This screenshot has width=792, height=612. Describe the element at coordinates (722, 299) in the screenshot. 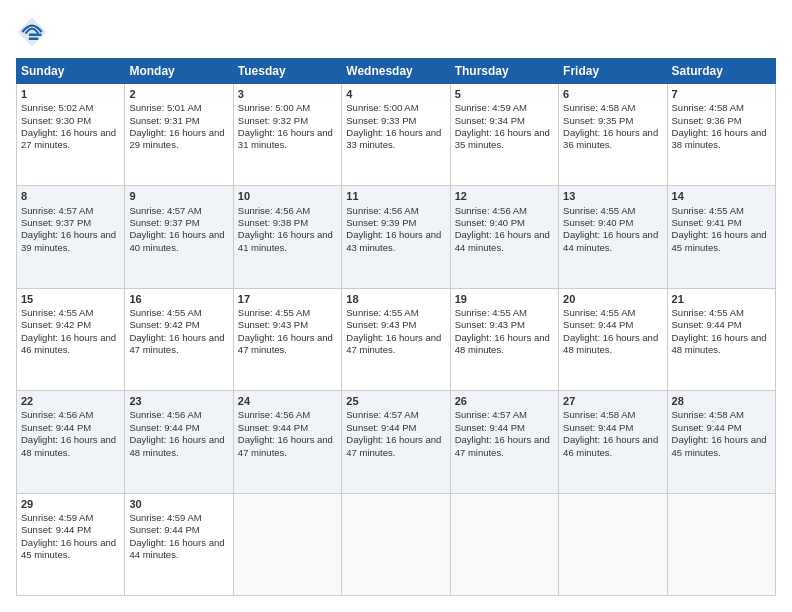

I see `day-number: 21` at that location.